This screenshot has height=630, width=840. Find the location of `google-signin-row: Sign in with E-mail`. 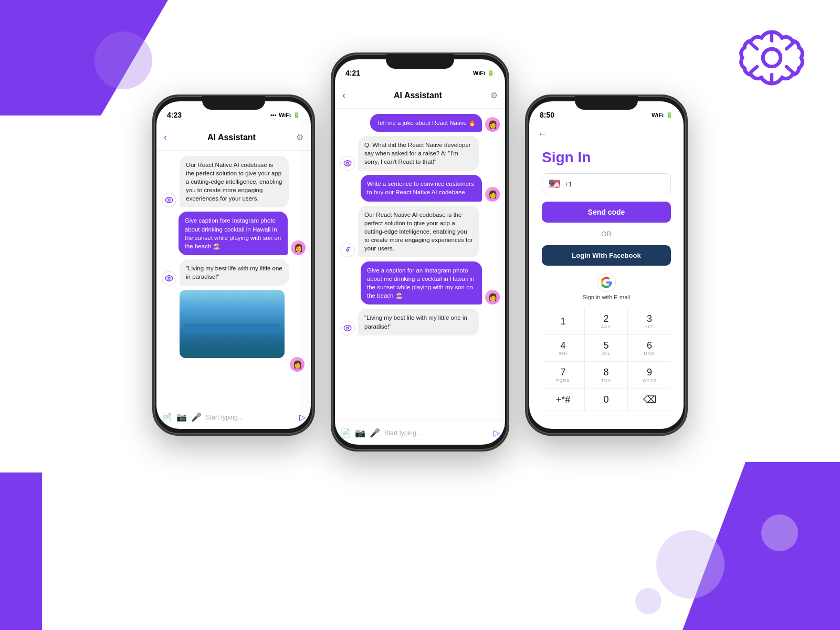

google-signin-row: Sign in with E-mail is located at coordinates (606, 287).